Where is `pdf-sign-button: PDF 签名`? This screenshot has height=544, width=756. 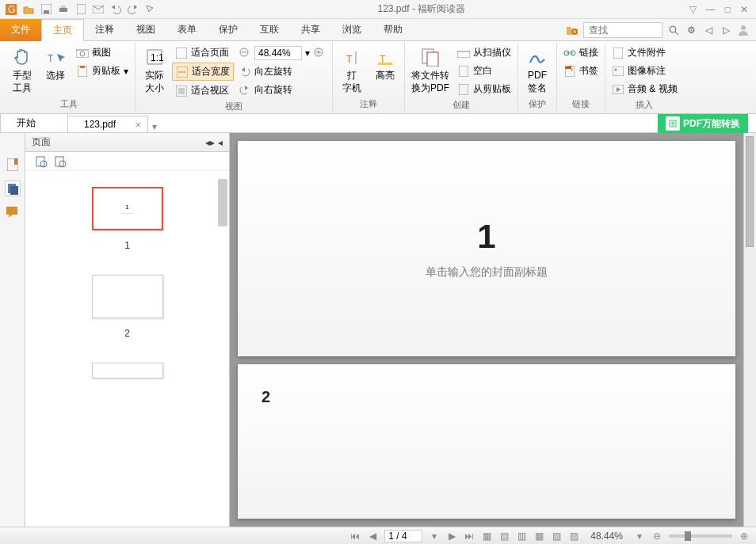 pdf-sign-button: PDF 签名 is located at coordinates (537, 70).